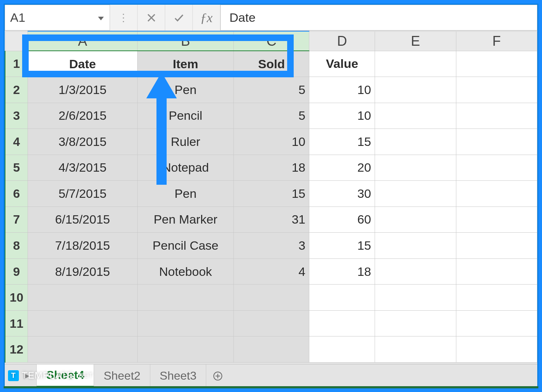 The height and width of the screenshot is (392, 542). I want to click on cell-E5, so click(415, 168).